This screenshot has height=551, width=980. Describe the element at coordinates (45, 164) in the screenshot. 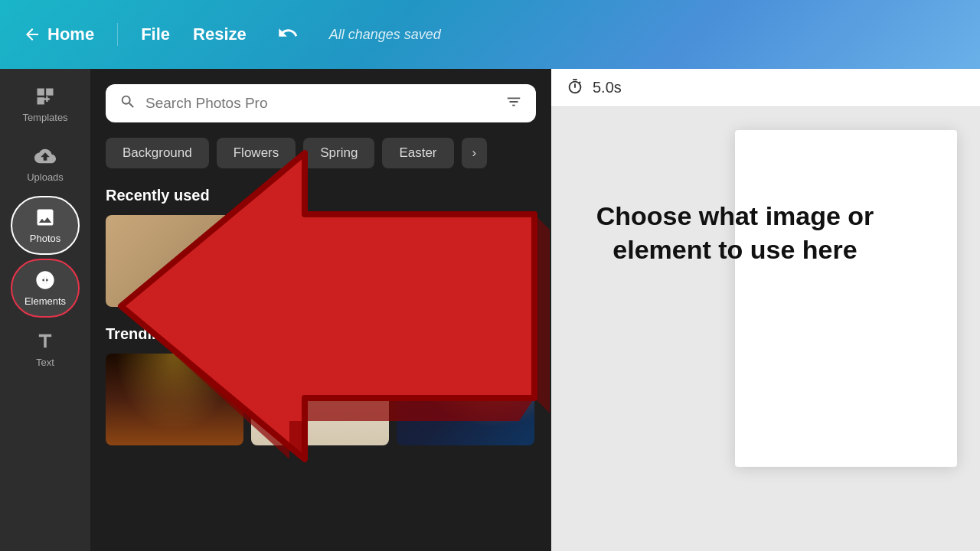

I see `sidebar-item-uploads: Uploads` at that location.